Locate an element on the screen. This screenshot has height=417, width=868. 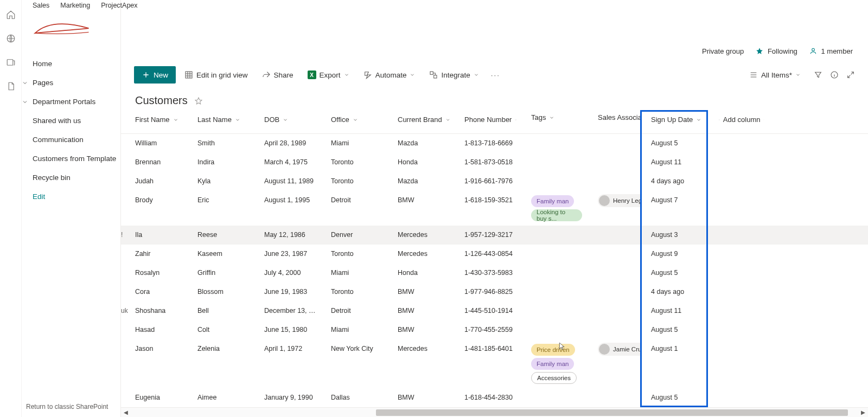
nav-recycle: Recycle bin is located at coordinates (76, 178).